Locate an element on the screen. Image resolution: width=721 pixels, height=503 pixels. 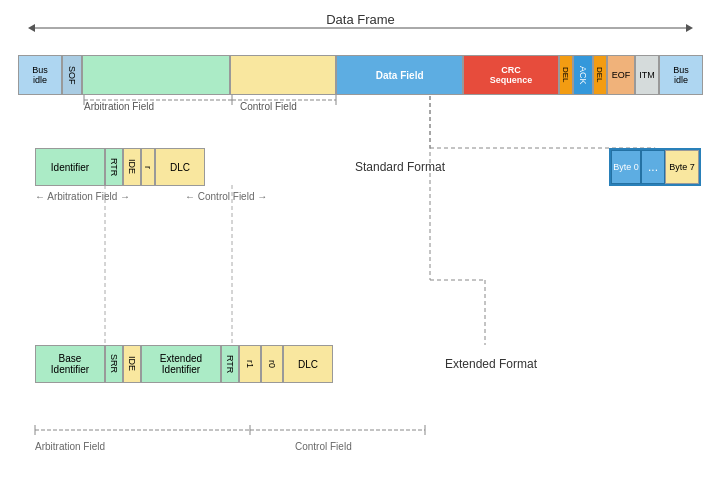
cell-del1: DEL is located at coordinates (566, 75).